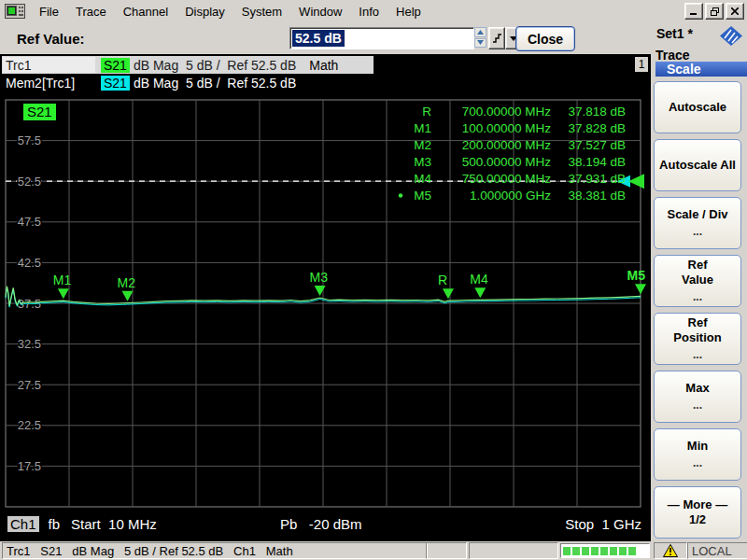 The image size is (747, 560). What do you see at coordinates (597, 196) in the screenshot?
I see `marker-table-level: 38.381 dB` at bounding box center [597, 196].